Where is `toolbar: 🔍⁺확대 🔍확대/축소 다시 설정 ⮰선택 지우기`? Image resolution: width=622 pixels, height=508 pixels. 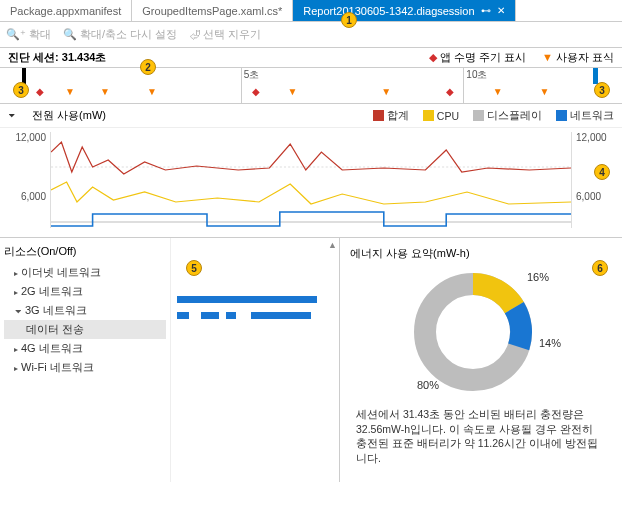
toolbar: 🔍⁺확대 🔍확대/축소 다시 설정 ⮰선택 지우기 is located at coordinates (311, 35).